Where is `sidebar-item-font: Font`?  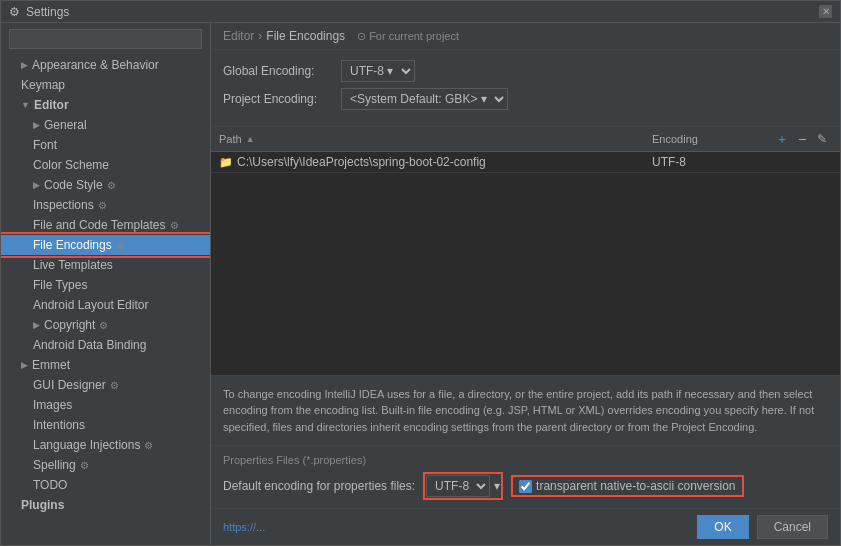 sidebar-item-font: Font is located at coordinates (106, 145).